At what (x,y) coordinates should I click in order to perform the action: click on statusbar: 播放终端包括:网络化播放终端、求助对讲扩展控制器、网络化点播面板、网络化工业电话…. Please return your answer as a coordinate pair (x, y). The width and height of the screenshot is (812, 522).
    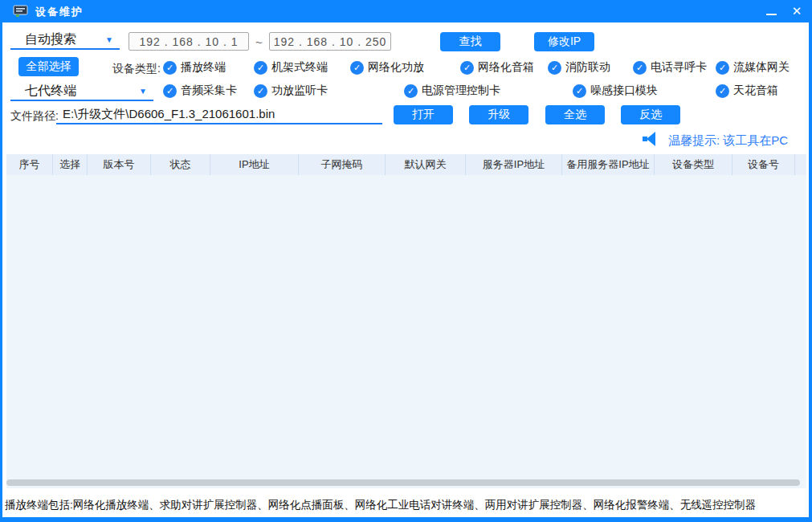
    Looking at the image, I should click on (406, 505).